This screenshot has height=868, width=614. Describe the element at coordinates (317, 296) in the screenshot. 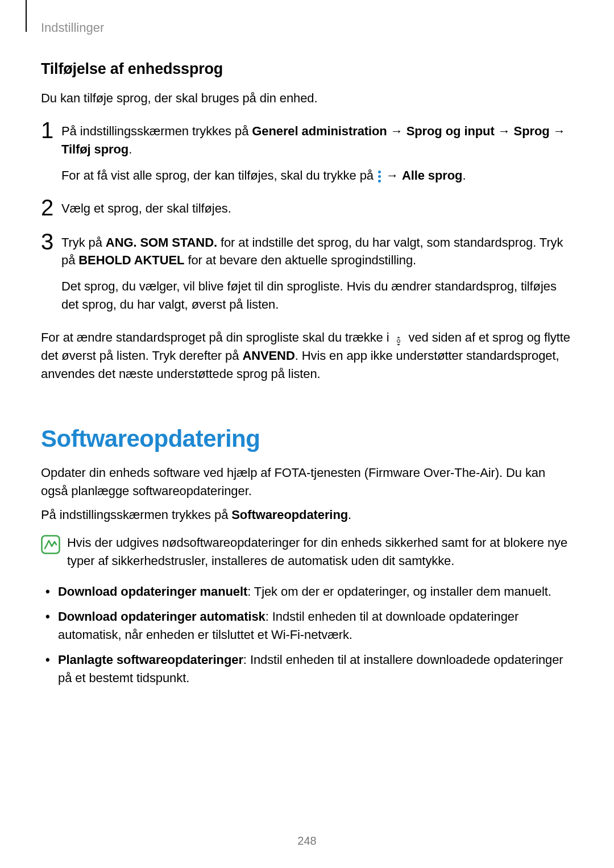

I see `step-3-line-2: Det sprog, du vælger, vil blive føjet ti…` at that location.